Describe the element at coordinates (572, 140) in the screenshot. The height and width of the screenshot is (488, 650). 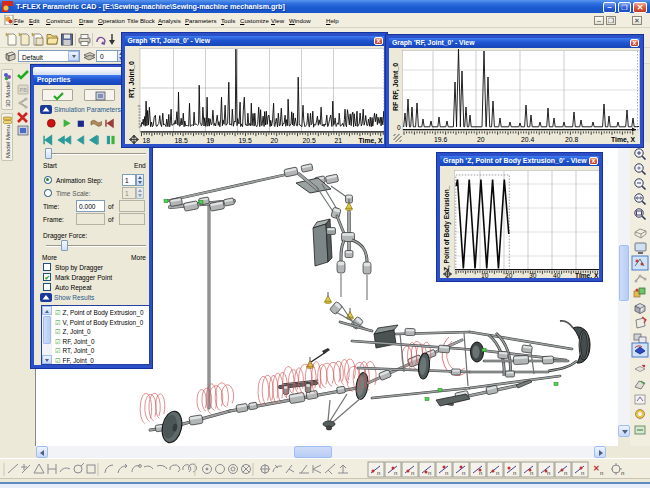
I see `svg-text: 20.8` at that location.